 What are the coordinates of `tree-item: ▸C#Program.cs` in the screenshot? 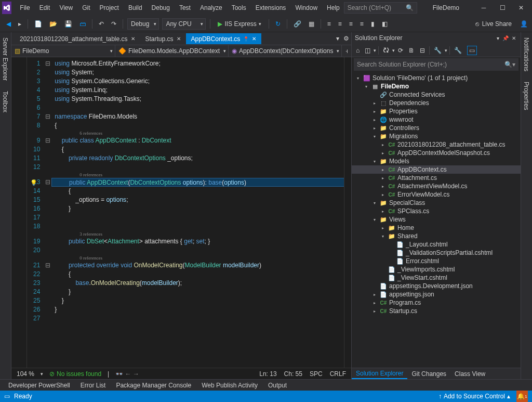 It's located at (436, 303).